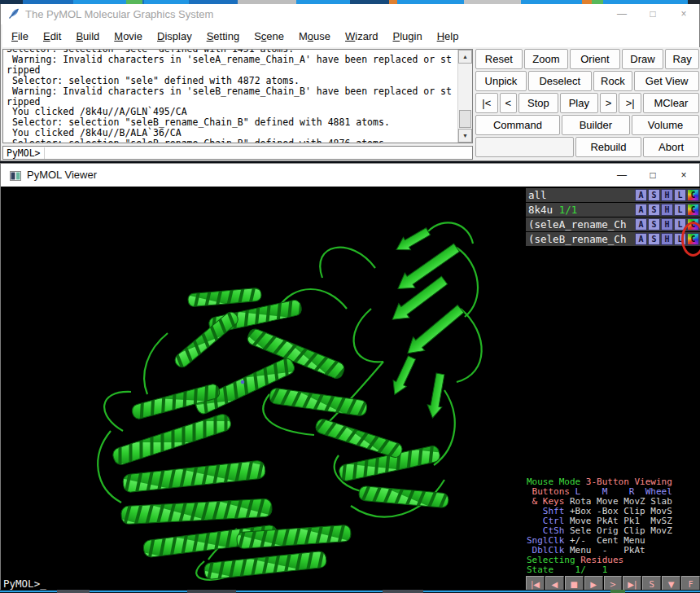 Image resolution: width=700 pixels, height=593 pixels. I want to click on play-button: Play, so click(580, 103).